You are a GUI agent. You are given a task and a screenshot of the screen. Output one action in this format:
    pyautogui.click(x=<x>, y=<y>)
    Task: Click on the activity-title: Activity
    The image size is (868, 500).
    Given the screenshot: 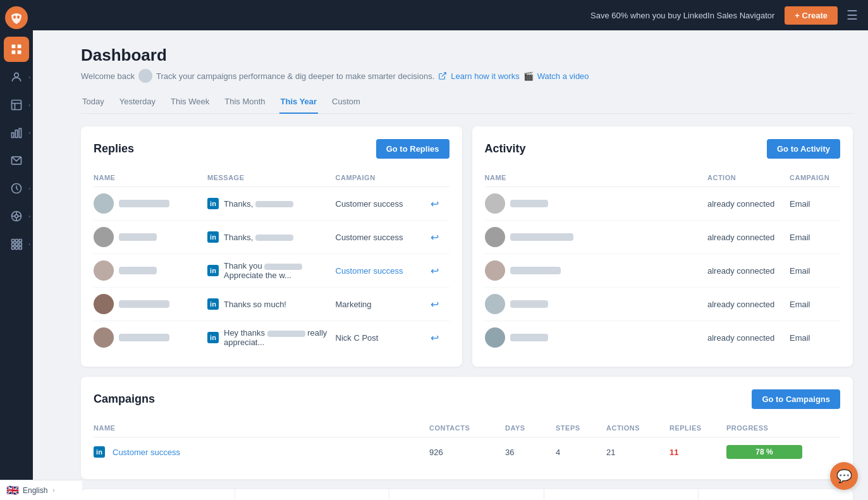 What is the action you would take?
    pyautogui.click(x=506, y=149)
    